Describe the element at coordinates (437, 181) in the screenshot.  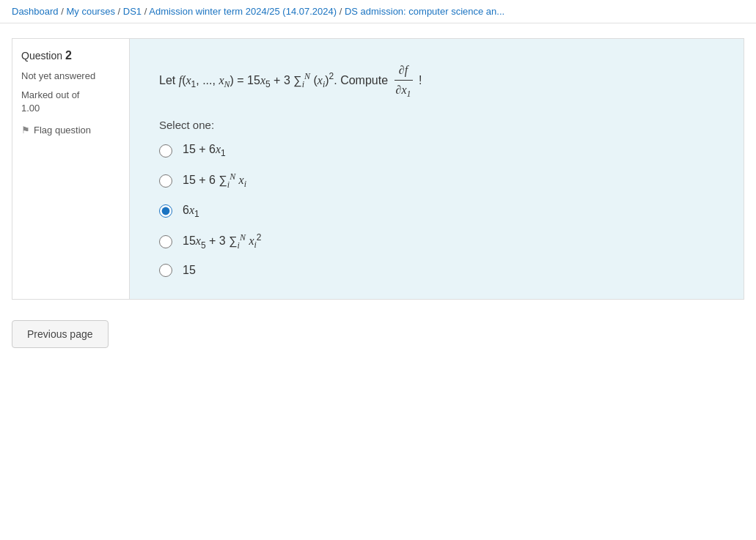
I see `option-item-2: 15 + 6 ∑iN xi` at that location.